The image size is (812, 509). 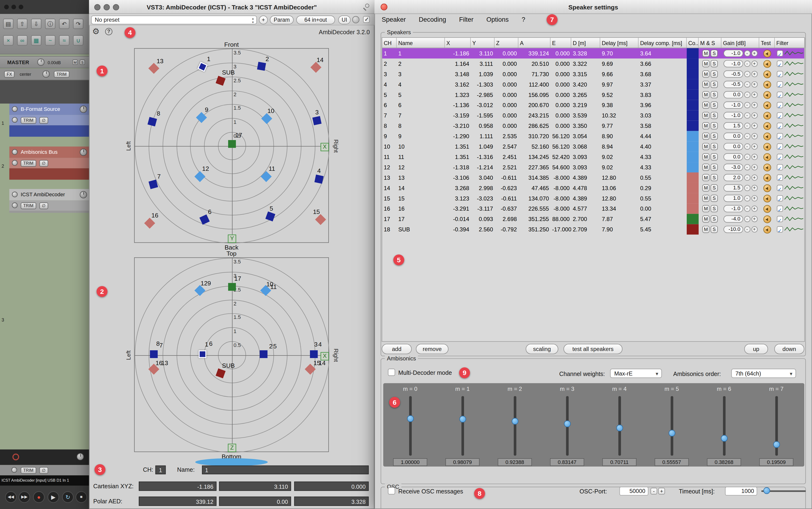 What do you see at coordinates (44, 471) in the screenshot?
I see `phase-button: ∅` at bounding box center [44, 471].